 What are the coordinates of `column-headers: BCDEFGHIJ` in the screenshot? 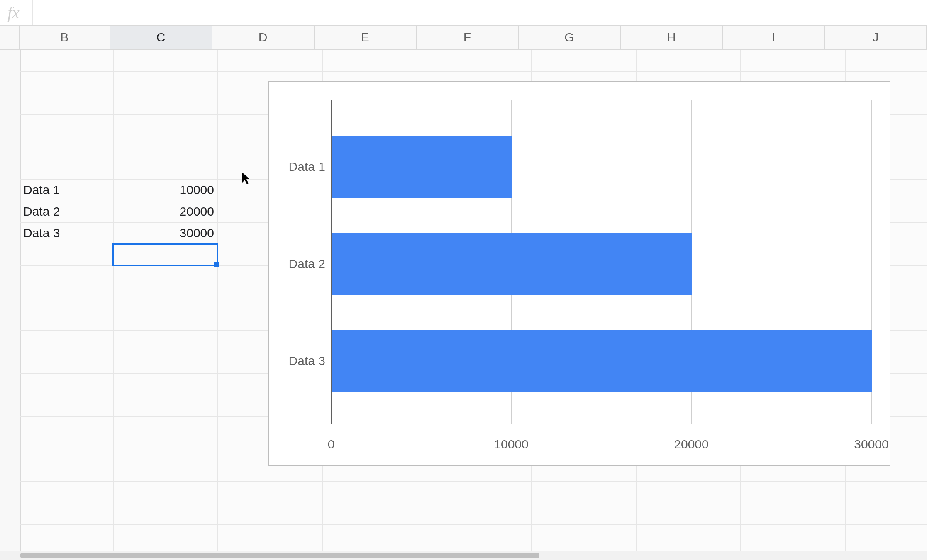 It's located at (464, 38).